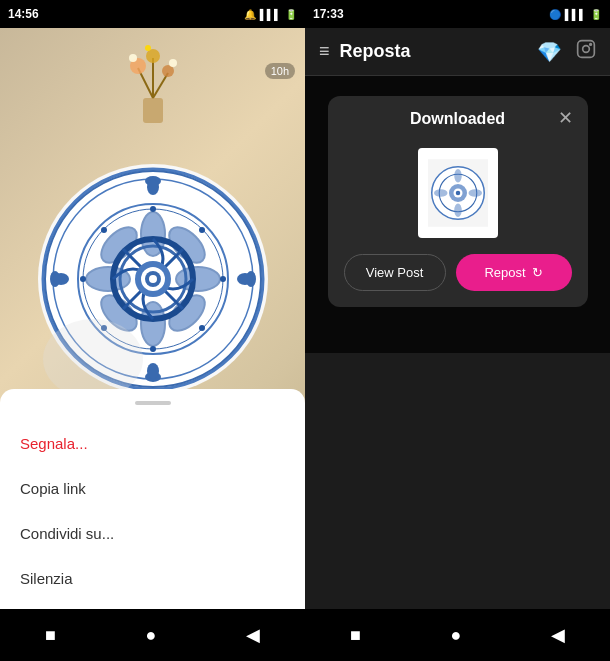 The width and height of the screenshot is (610, 661). Describe the element at coordinates (456, 636) in the screenshot. I see `right-nav-circle: ●` at that location.